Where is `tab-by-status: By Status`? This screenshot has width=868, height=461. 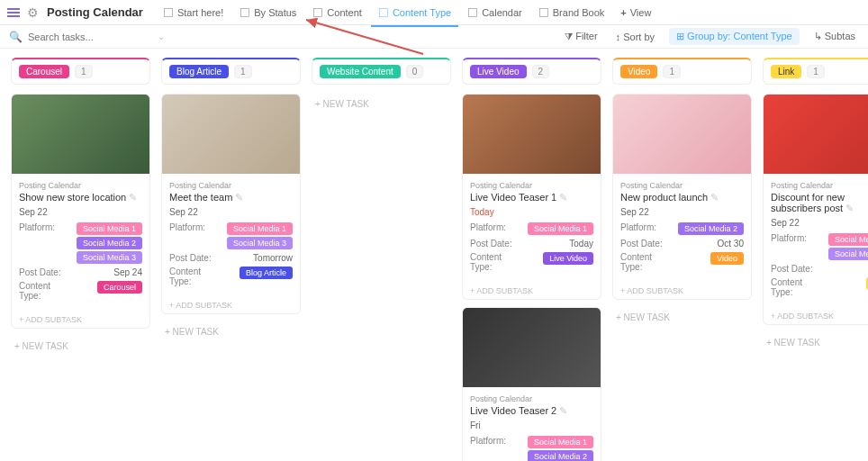
tab-by-status: By Status is located at coordinates (268, 13).